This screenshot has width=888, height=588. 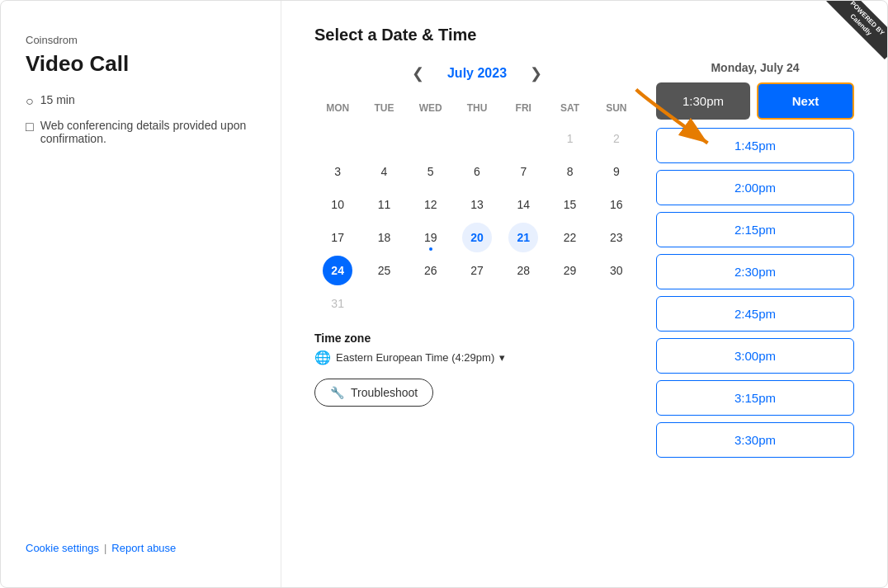 I want to click on cal-header-wed: WED, so click(x=431, y=108).